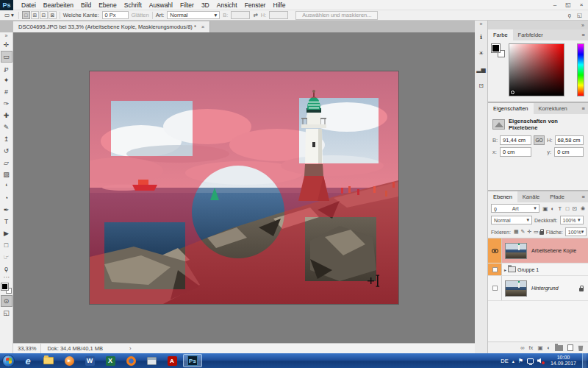 The width and height of the screenshot is (588, 368). What do you see at coordinates (7, 151) in the screenshot?
I see `tool-history-brush: ↺` at bounding box center [7, 151].